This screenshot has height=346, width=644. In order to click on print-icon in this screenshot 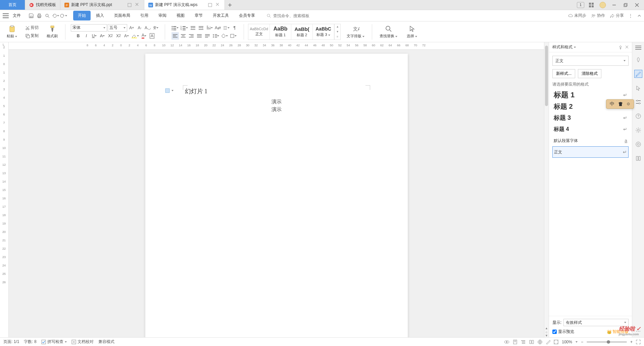, I will do `click(39, 16)`.